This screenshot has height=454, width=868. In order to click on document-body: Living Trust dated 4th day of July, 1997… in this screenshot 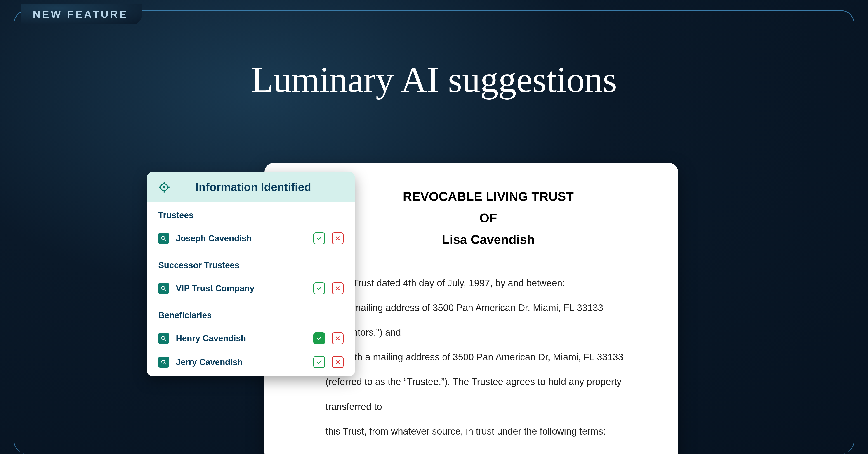, I will do `click(488, 357)`.